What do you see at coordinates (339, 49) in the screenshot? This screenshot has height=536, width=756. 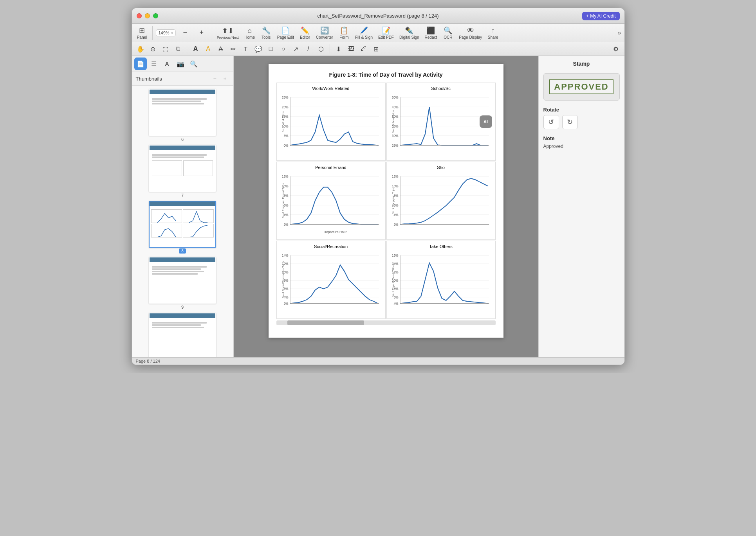 I see `stamp-tool: ⬇` at bounding box center [339, 49].